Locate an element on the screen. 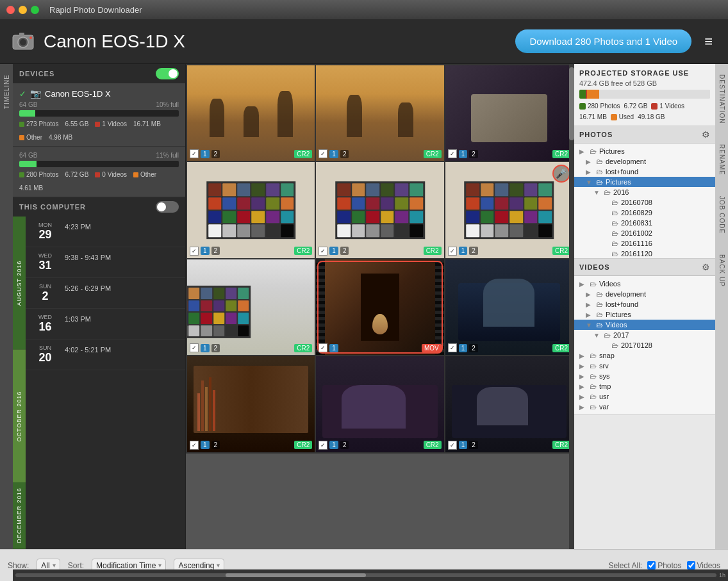 The height and width of the screenshot is (581, 728). photos-file-tree: ▶ 🗁 Pictures ▶ 🗁 development ▶ 🗁 lost+fo… is located at coordinates (645, 201).